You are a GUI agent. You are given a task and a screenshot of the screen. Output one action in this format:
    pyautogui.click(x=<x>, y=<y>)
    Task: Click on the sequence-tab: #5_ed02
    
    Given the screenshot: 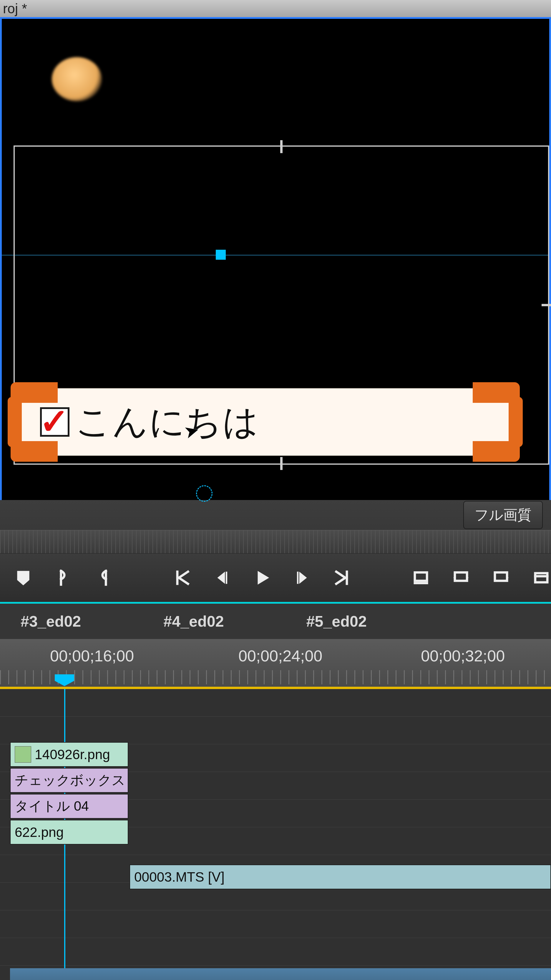 What is the action you would take?
    pyautogui.click(x=337, y=621)
    